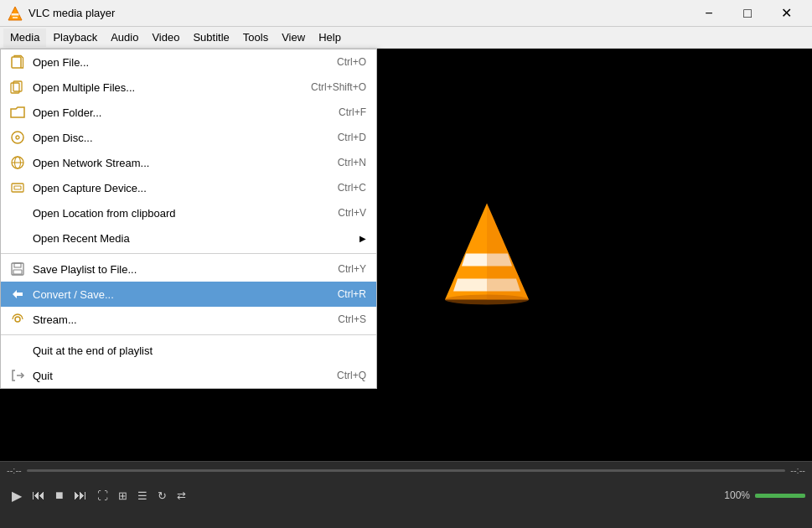 This screenshot has width=812, height=528. What do you see at coordinates (406, 13) in the screenshot?
I see `title-bar: VLC media player − □ ✕` at bounding box center [406, 13].